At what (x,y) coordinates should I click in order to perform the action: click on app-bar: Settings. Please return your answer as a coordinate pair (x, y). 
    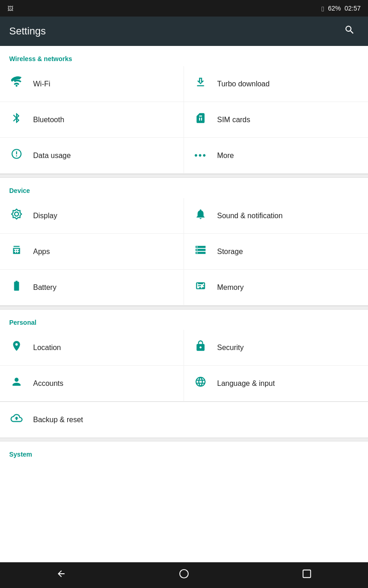
    Looking at the image, I should click on (184, 31).